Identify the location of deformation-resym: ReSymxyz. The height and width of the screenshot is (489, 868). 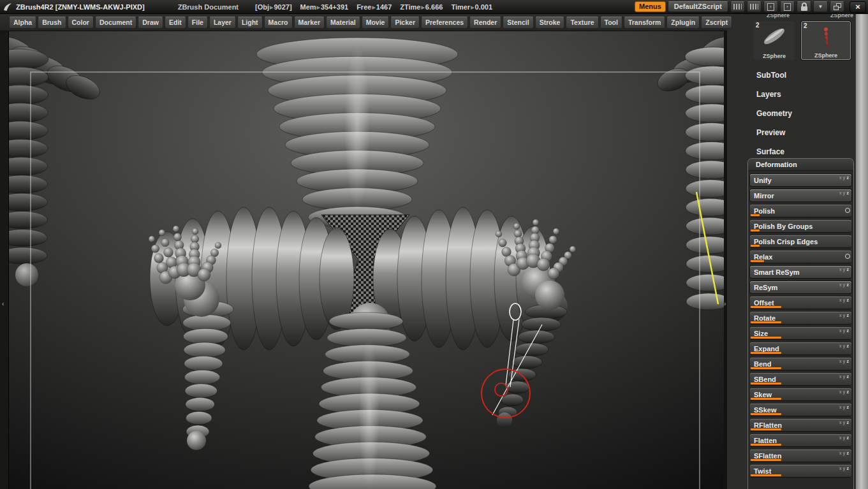
(801, 287).